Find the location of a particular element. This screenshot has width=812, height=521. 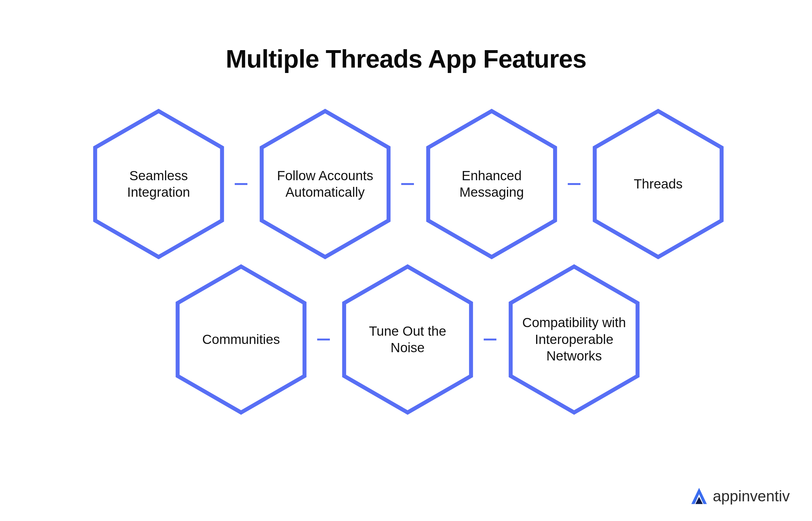

hex-label: Enhanced Messaging is located at coordinates (492, 184).